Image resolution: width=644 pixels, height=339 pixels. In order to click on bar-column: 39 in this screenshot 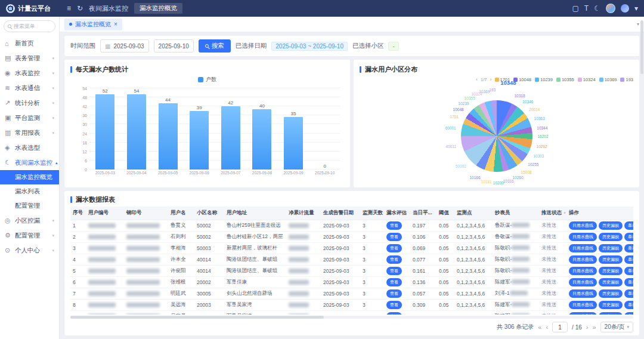, I will do `click(199, 129)`.